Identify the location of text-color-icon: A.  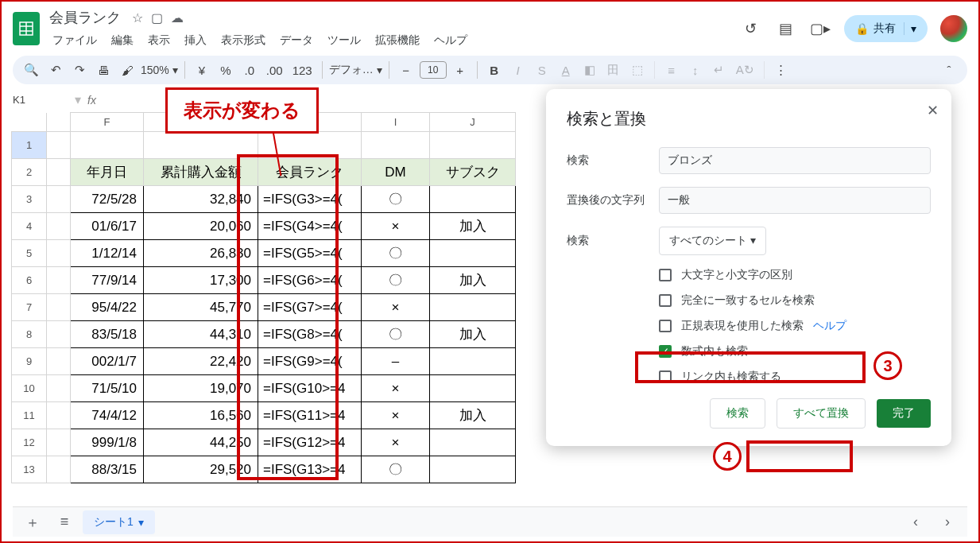
(566, 70).